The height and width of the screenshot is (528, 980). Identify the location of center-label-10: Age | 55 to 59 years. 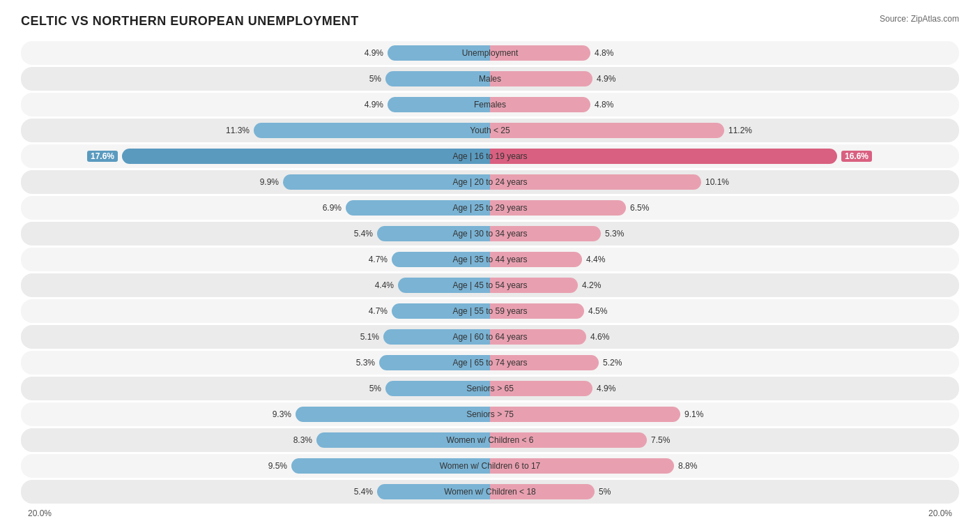
(489, 311).